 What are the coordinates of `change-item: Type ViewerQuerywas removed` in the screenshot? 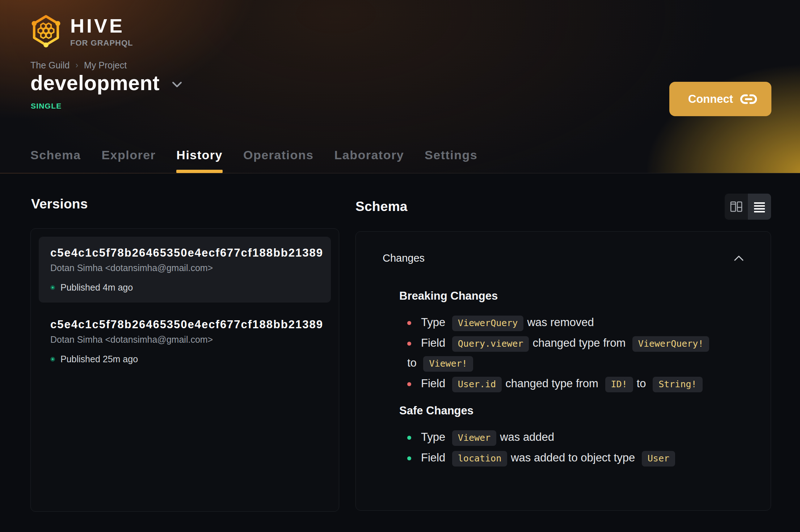 It's located at (576, 323).